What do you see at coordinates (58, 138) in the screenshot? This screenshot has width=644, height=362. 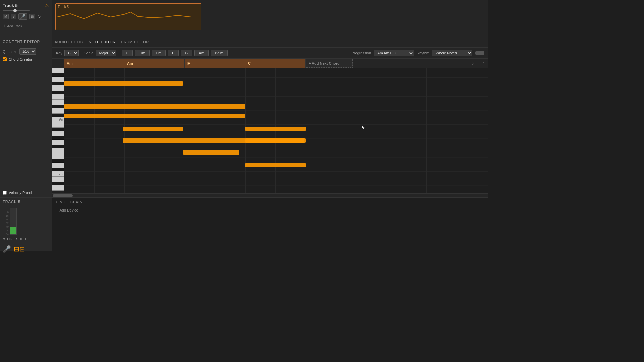 I see `piano-key-Ab3` at bounding box center [58, 138].